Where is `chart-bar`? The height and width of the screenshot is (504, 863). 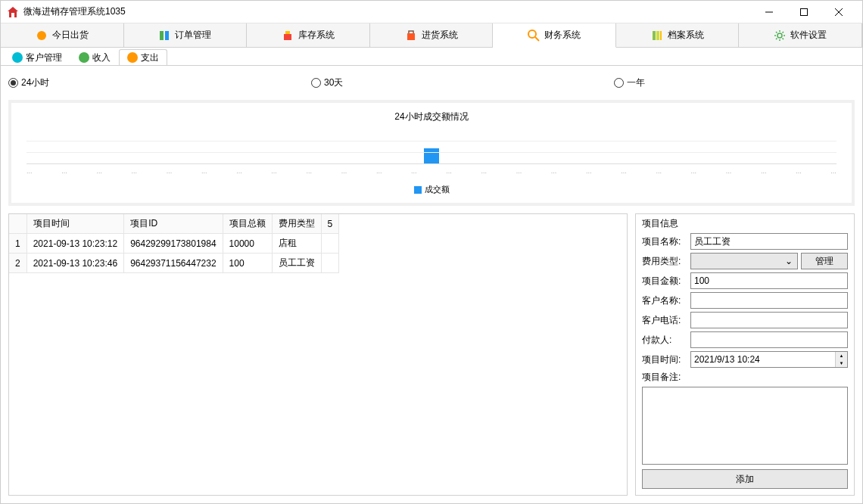 chart-bar is located at coordinates (432, 156).